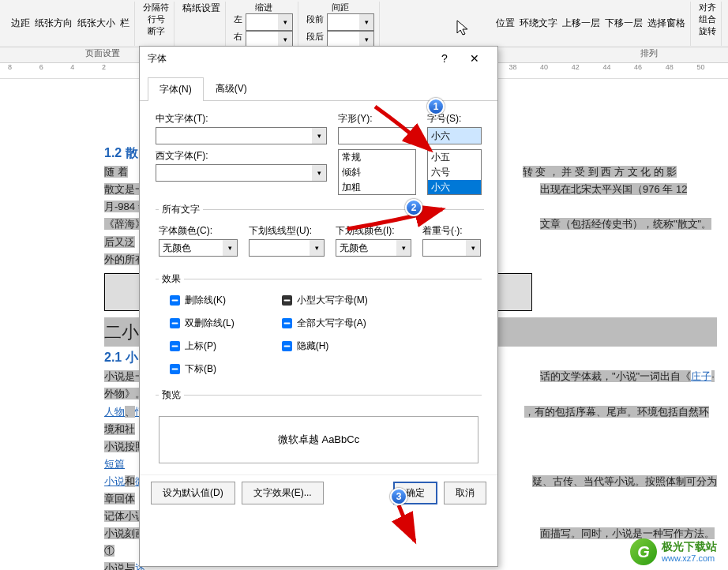  I want to click on checkbox-double-strikethrough: 双删除线(L), so click(202, 324).